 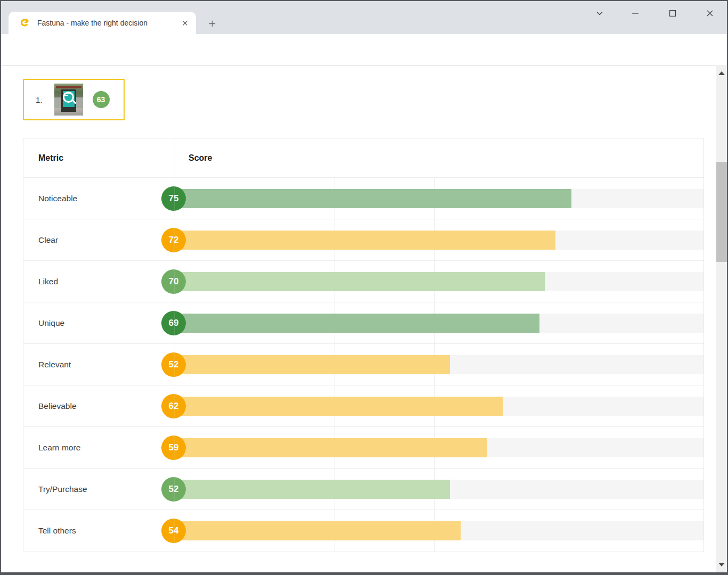 What do you see at coordinates (174, 240) in the screenshot?
I see `score-badge: 72` at bounding box center [174, 240].